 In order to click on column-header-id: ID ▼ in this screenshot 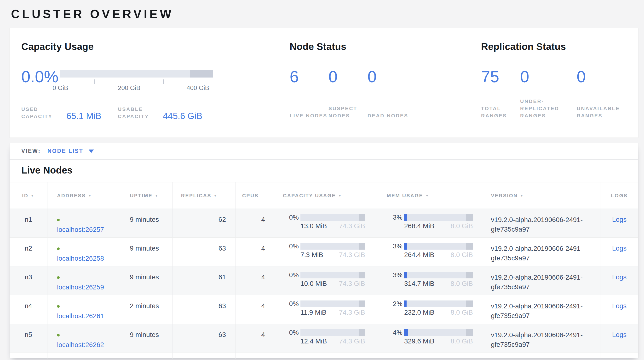, I will do `click(28, 196)`.